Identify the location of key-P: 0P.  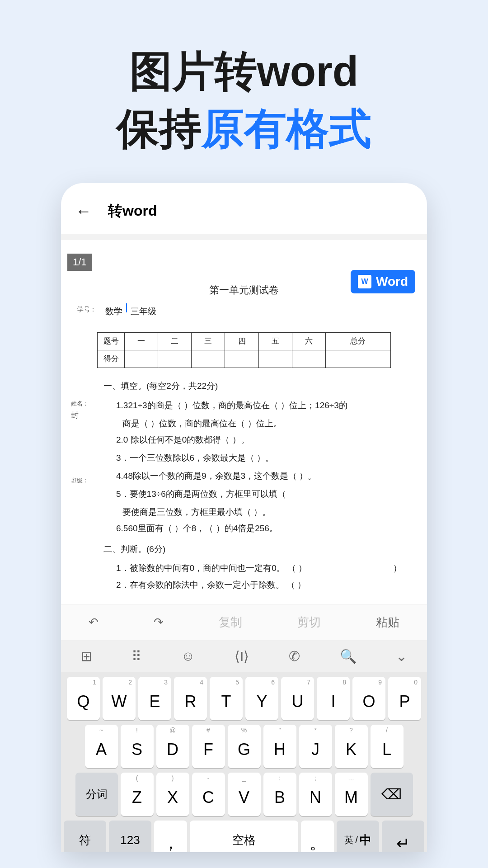
(405, 698).